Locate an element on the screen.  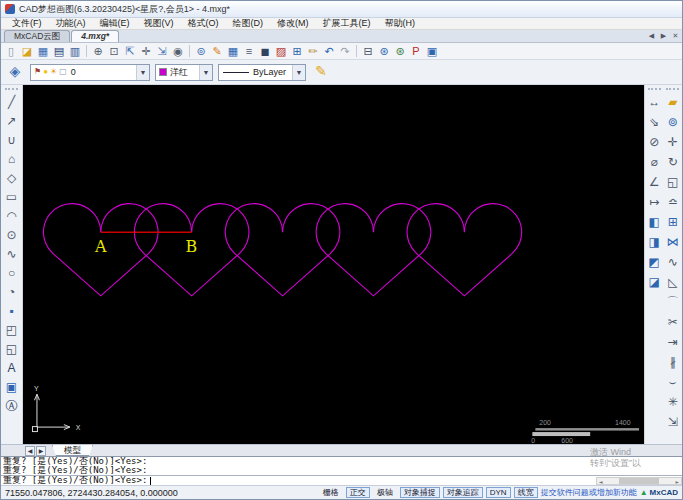
zoom-window-icon: ⊡ is located at coordinates (114, 52).